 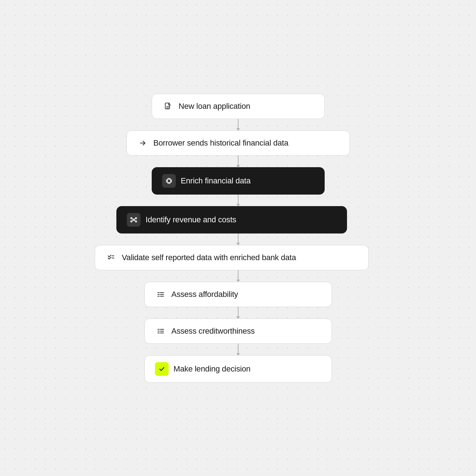 What do you see at coordinates (169, 181) in the screenshot?
I see `chip-icon` at bounding box center [169, 181].